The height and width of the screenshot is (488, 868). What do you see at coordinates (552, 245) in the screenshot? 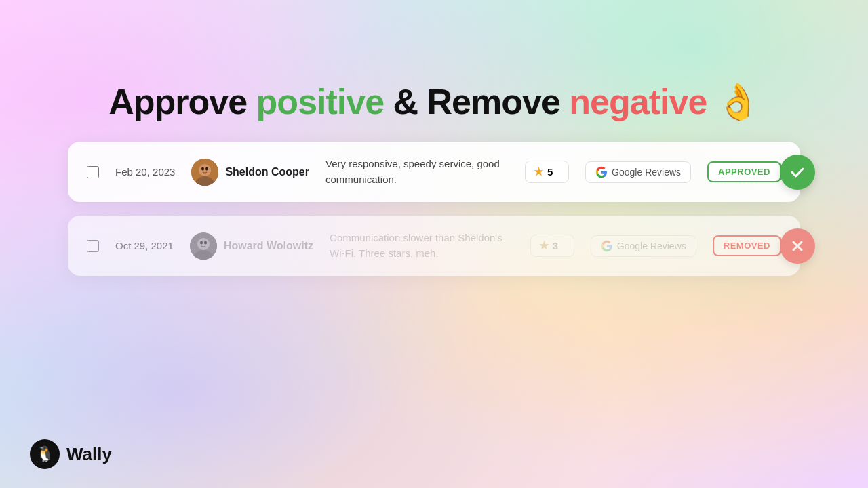
I see `card-2-rating: ★ 3` at bounding box center [552, 245].